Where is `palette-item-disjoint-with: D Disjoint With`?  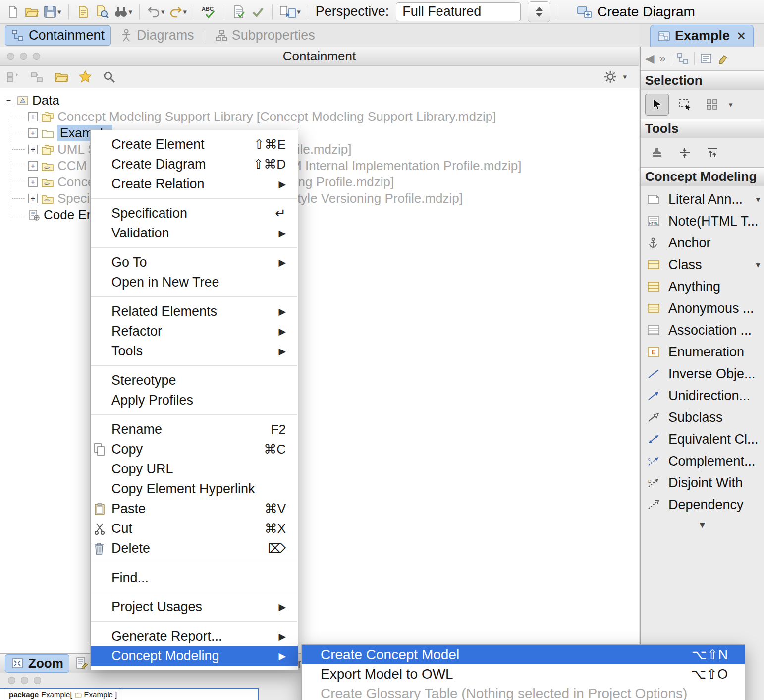
palette-item-disjoint-with: D Disjoint With is located at coordinates (703, 483).